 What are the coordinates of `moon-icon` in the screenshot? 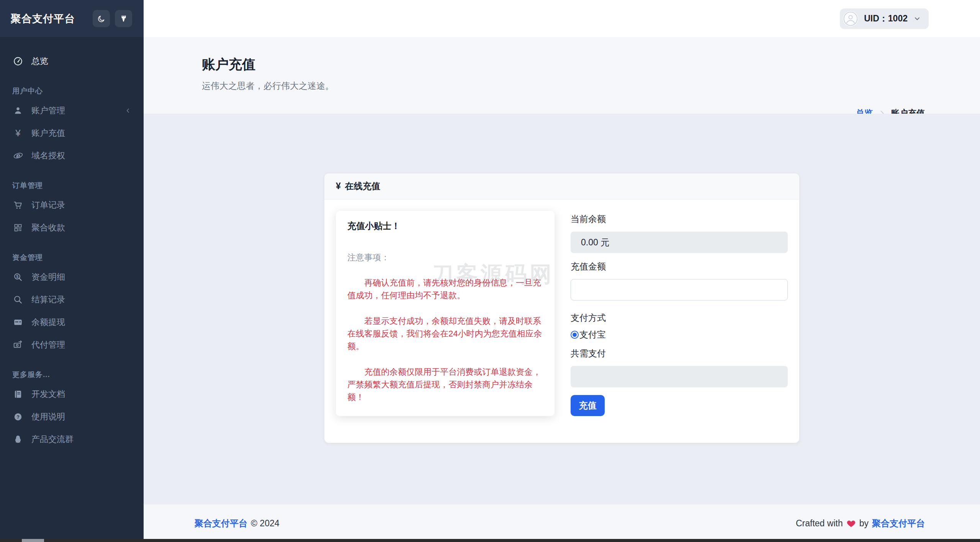 It's located at (101, 19).